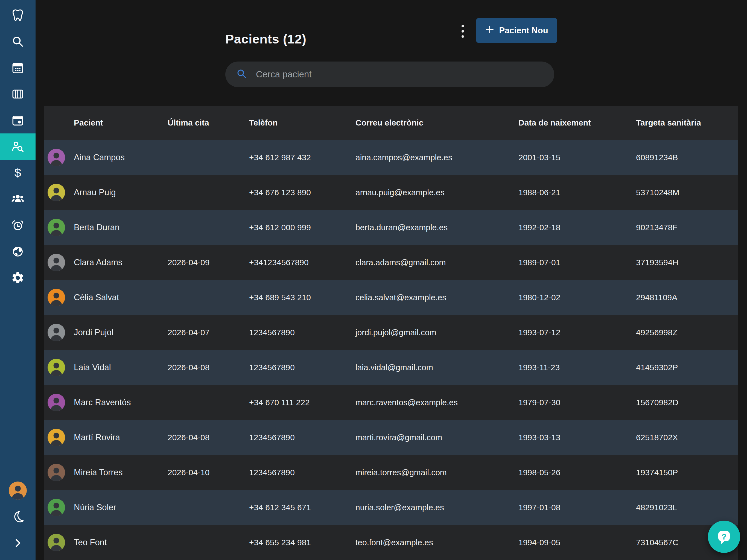  I want to click on globe-icon, so click(18, 252).